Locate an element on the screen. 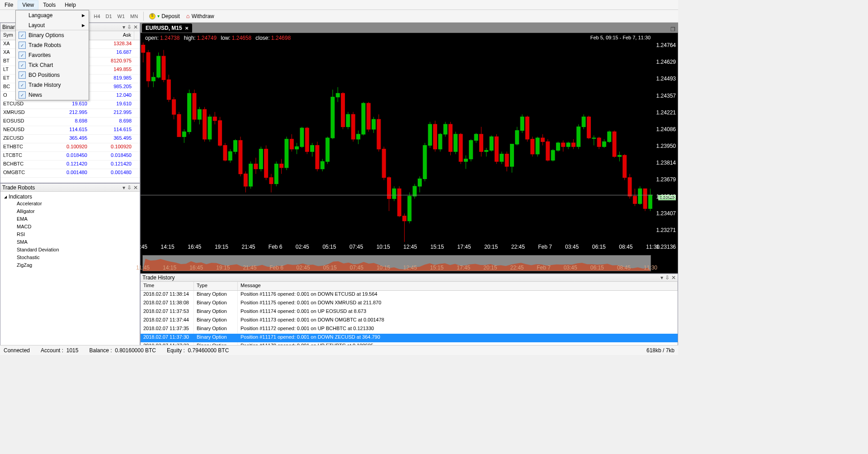 The width and height of the screenshot is (868, 454). market-row: XMRUSD212.995212.995 is located at coordinates (70, 113).